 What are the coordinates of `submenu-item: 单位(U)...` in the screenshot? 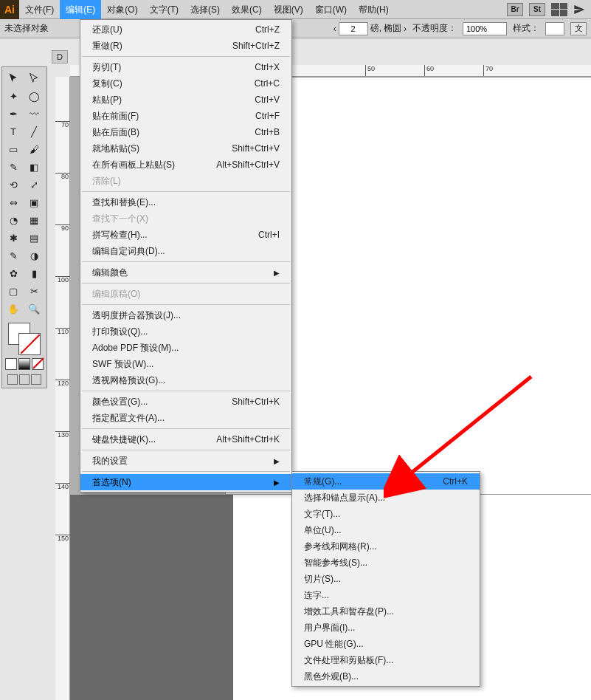 It's located at (386, 530).